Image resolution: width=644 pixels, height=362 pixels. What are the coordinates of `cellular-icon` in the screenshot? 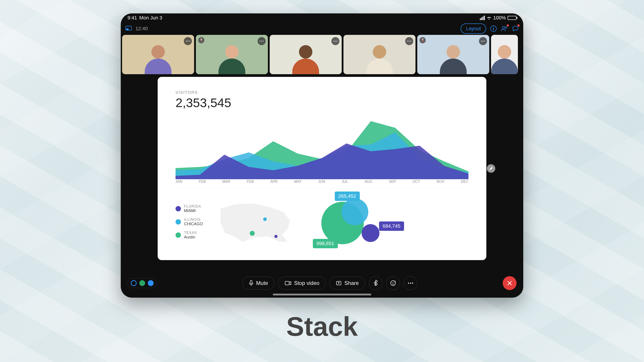 It's located at (482, 18).